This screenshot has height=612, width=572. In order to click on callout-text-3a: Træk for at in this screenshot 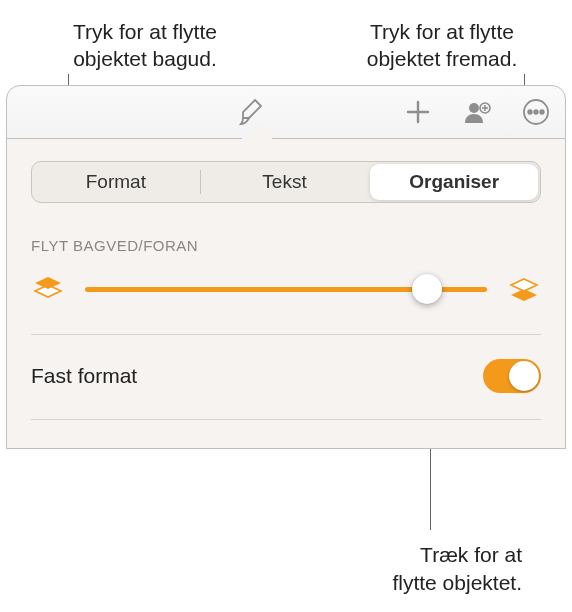, I will do `click(471, 554)`.